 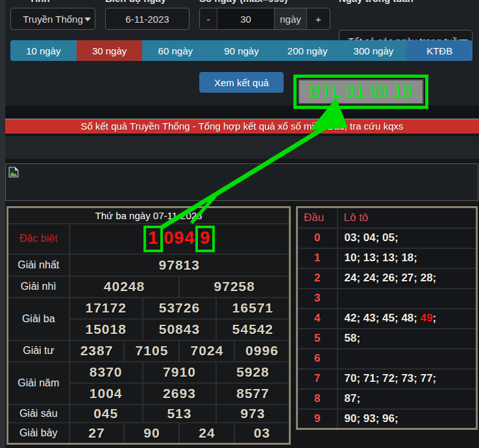 What do you see at coordinates (106, 394) in the screenshot?
I see `prize-value: 1004` at bounding box center [106, 394].